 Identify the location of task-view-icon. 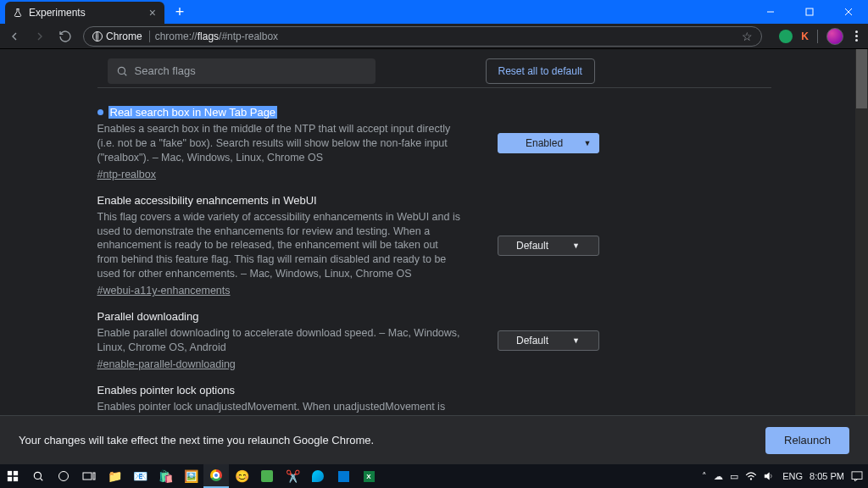
(89, 476).